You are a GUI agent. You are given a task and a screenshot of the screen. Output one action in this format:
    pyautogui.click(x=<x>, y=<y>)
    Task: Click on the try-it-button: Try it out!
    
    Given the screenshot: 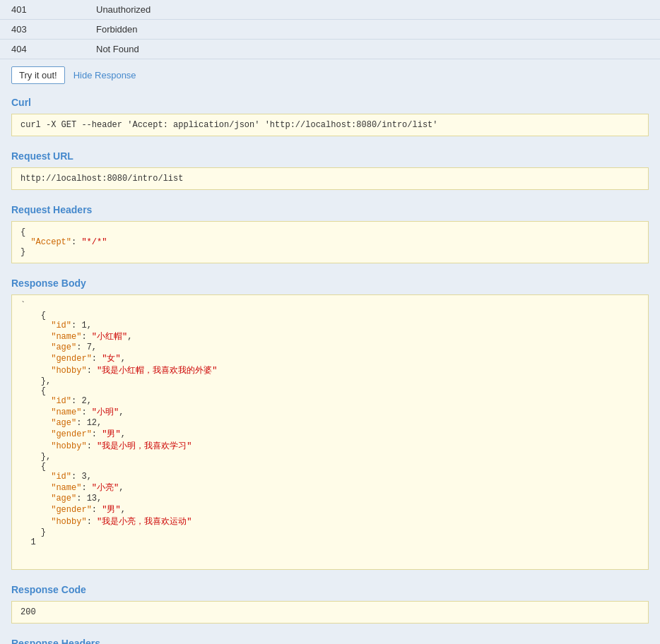 What is the action you would take?
    pyautogui.click(x=38, y=75)
    